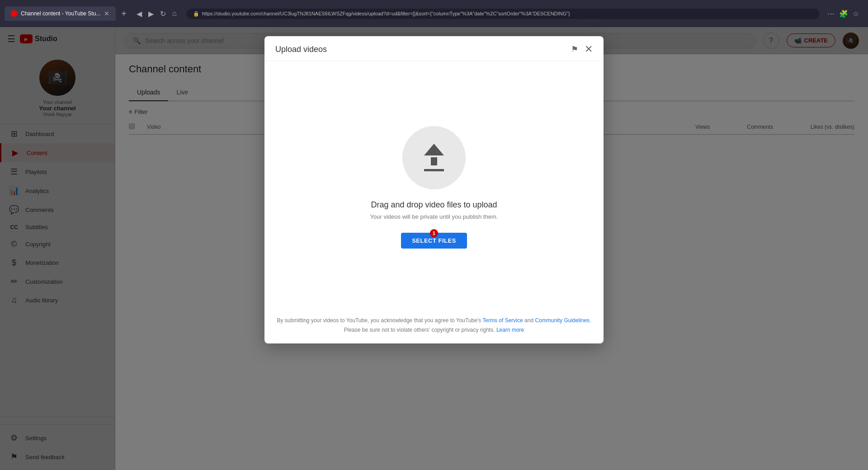 The height and width of the screenshot is (470, 868). What do you see at coordinates (844, 14) in the screenshot?
I see `extensions-icon: 🧩` at bounding box center [844, 14].